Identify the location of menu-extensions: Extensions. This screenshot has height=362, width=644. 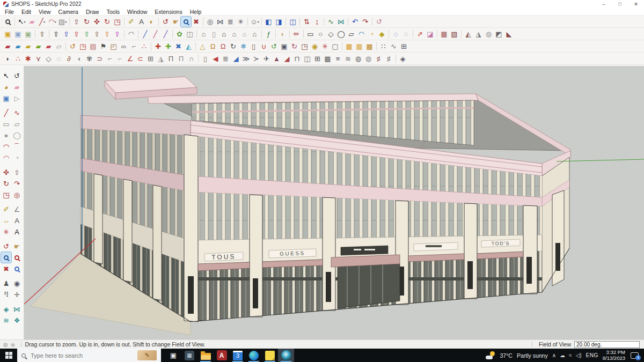
(169, 12).